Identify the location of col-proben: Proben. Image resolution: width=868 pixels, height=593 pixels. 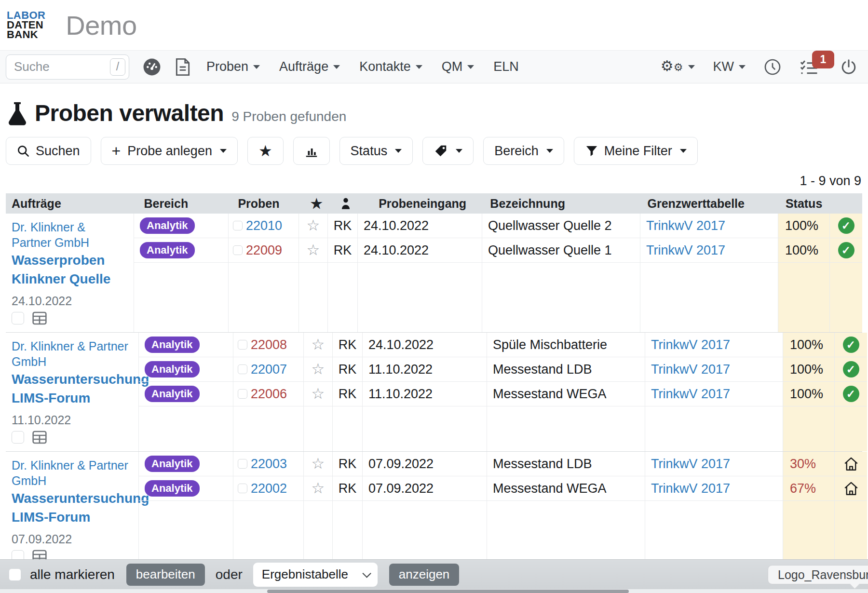
(267, 203).